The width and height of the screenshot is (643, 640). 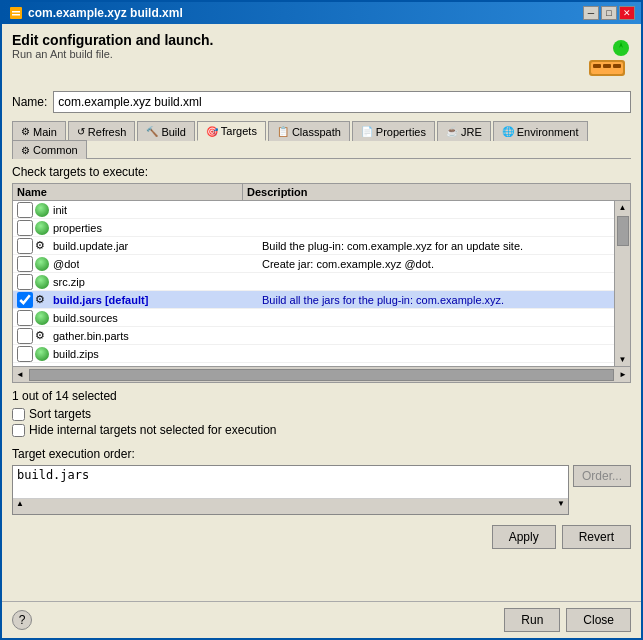 What do you see at coordinates (623, 231) in the screenshot?
I see `scroll-thumb` at bounding box center [623, 231].